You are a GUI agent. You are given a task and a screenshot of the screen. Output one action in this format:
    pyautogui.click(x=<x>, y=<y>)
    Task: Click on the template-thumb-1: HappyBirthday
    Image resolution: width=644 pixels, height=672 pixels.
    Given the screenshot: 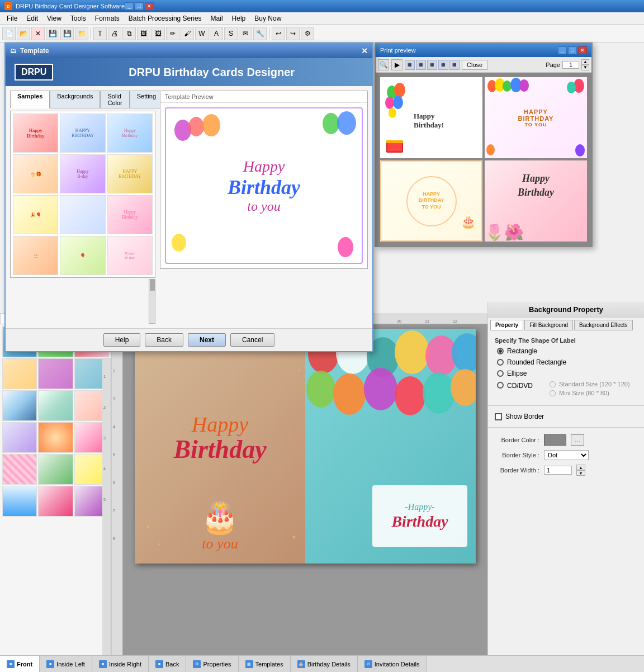 What is the action you would take?
    pyautogui.click(x=36, y=133)
    